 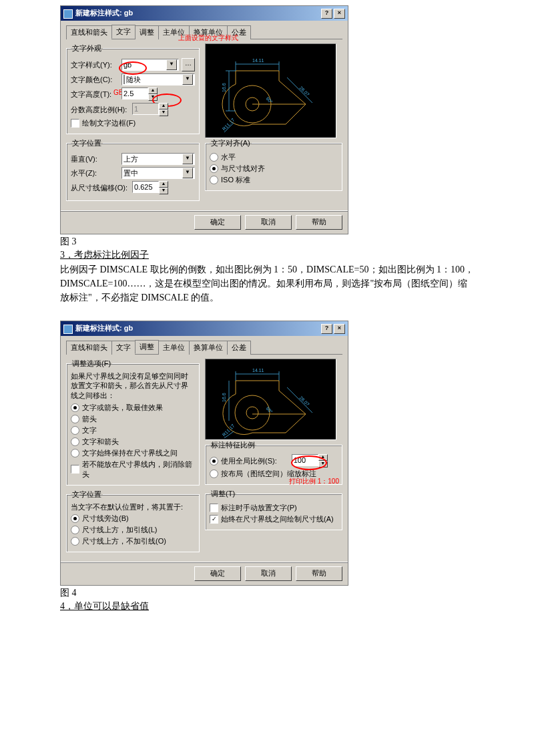 I want to click on annotation-printscale: 打印比例 1：100, so click(x=314, y=482).